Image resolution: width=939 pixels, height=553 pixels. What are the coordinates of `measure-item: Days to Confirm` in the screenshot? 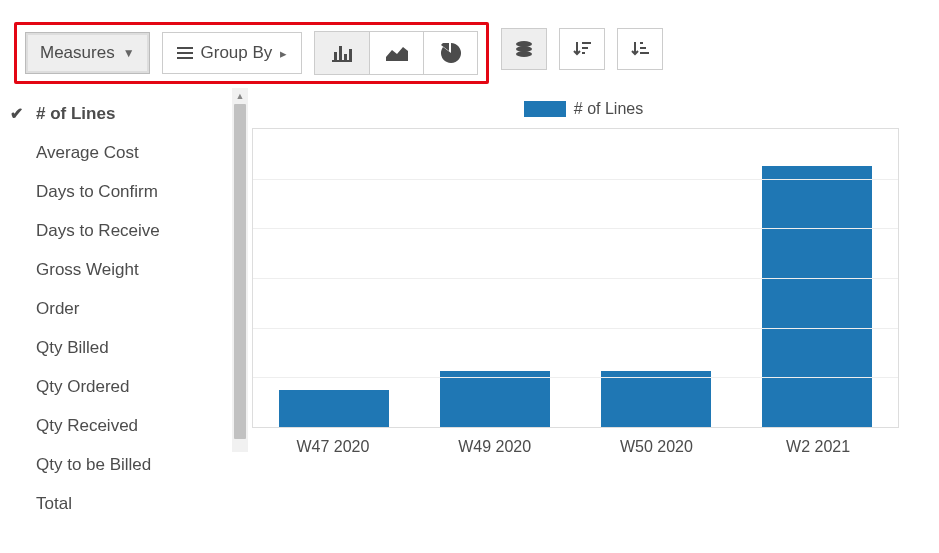 It's located at (124, 192).